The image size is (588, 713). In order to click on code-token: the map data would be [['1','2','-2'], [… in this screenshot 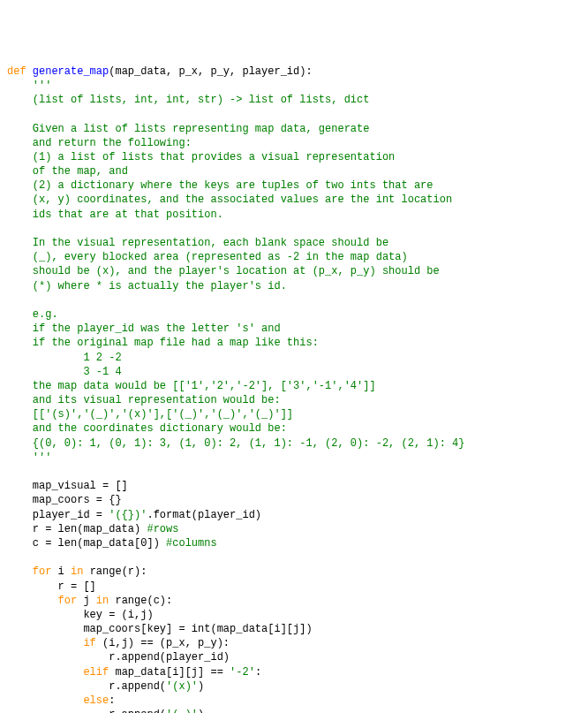, I will do `click(205, 386)`.